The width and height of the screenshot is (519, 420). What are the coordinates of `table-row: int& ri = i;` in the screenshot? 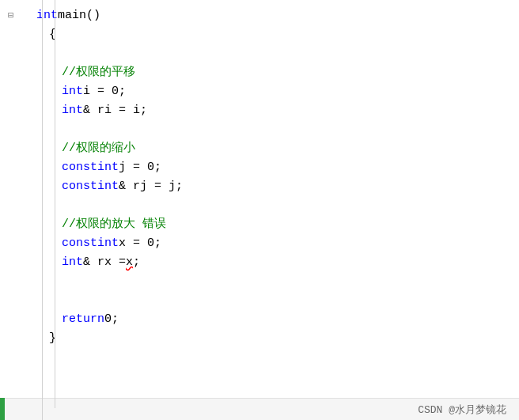 It's located at (260, 111).